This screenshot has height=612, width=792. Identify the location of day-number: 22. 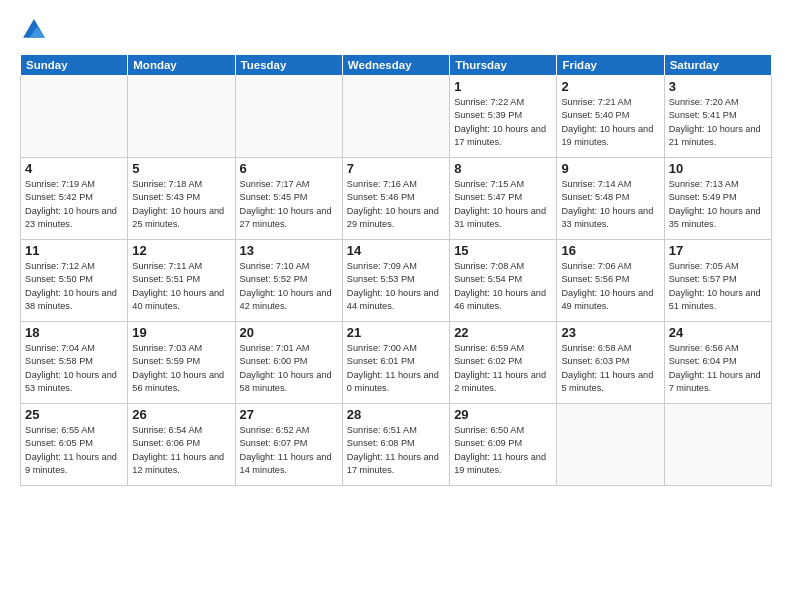
(503, 332).